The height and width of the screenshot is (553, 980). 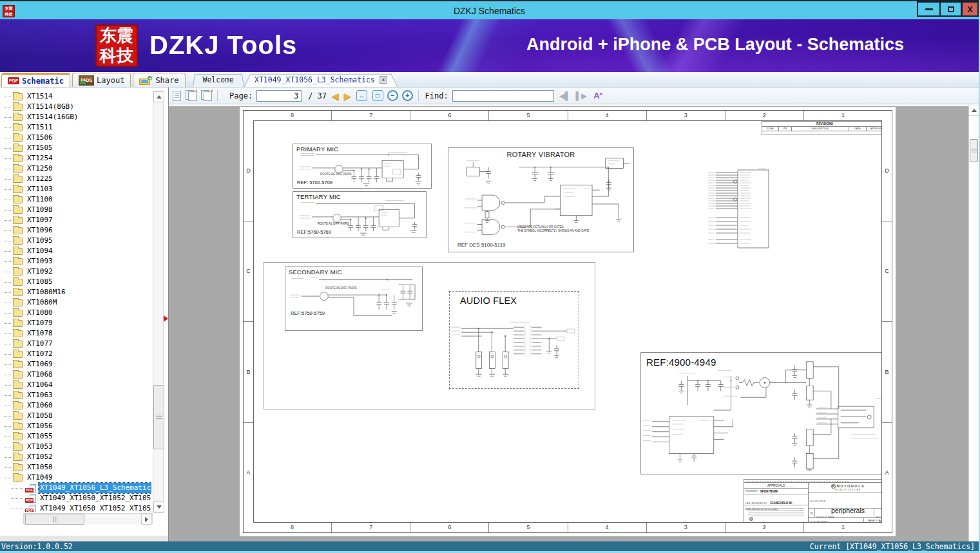 What do you see at coordinates (76, 261) in the screenshot?
I see `tree-folder-item: XT1093` at bounding box center [76, 261].